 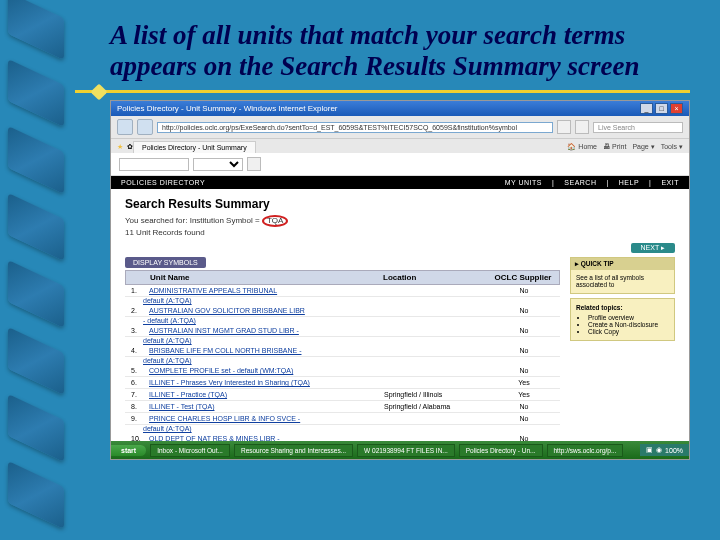 I want to click on tab-active: Policies Directory - Unit Summary, so click(x=194, y=147).